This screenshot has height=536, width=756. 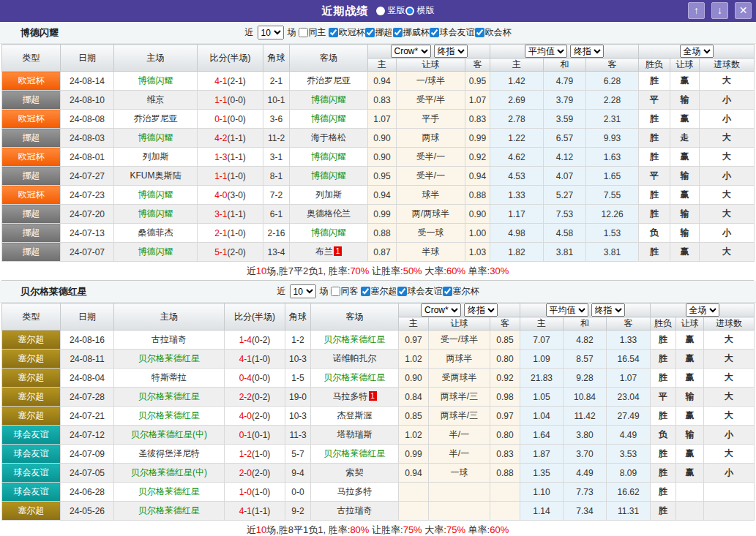 I want to click on match-date: 24-08-14, so click(x=88, y=81).